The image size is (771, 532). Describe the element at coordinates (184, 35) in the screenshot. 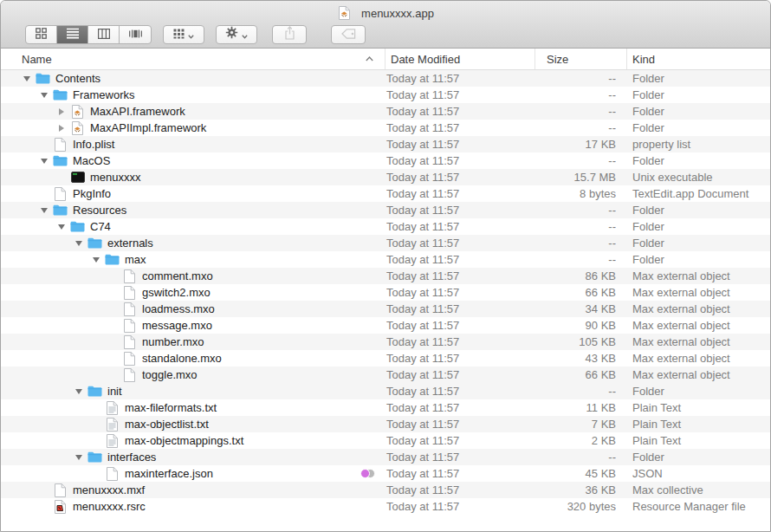

I see `arrange-button` at that location.